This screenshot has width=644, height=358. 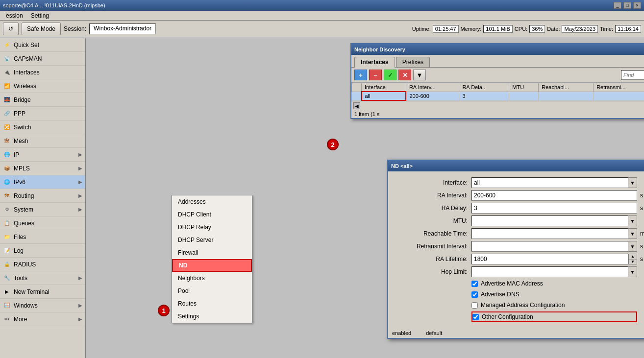 I want to click on ra-delay-input, so click(x=554, y=208).